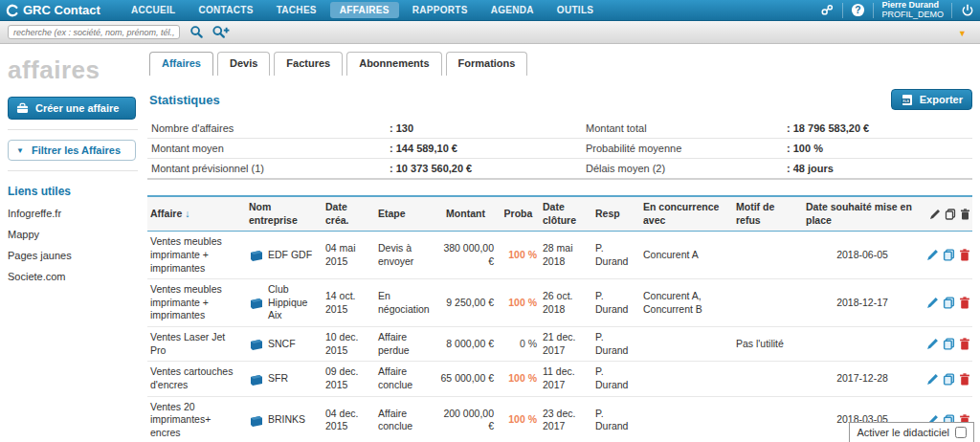 This screenshot has width=980, height=442. What do you see at coordinates (686, 148) in the screenshot?
I see `stat-label: Probabilité moyenne` at bounding box center [686, 148].